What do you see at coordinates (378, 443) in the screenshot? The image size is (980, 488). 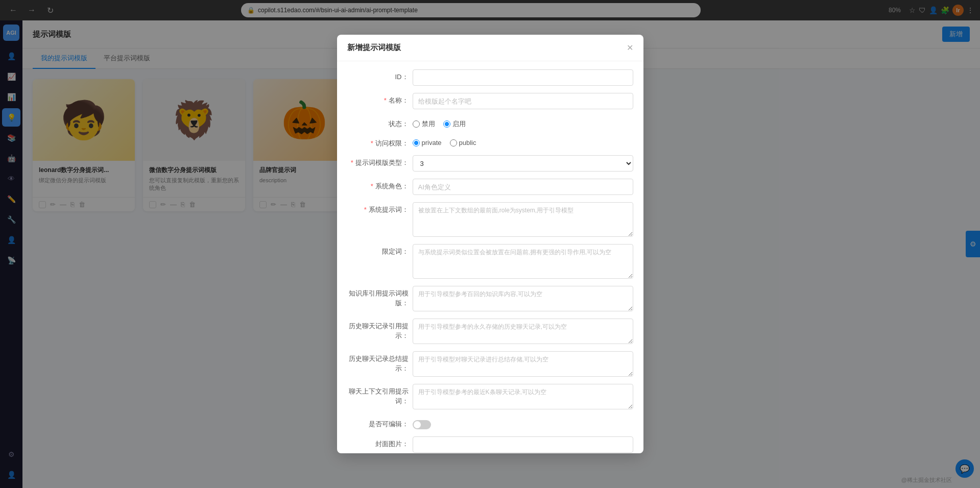 I see `field-label-cover: 封面图片：` at bounding box center [378, 443].